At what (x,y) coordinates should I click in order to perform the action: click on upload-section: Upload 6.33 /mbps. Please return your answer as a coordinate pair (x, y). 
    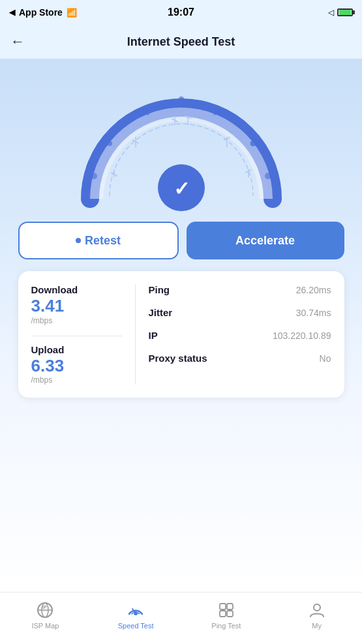
    Looking at the image, I should click on (77, 365).